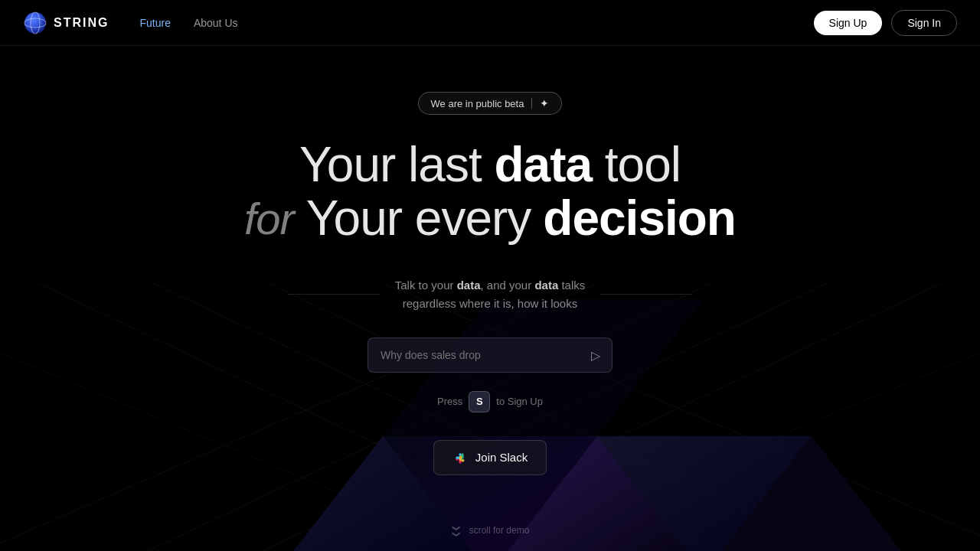 Image resolution: width=980 pixels, height=551 pixels. Describe the element at coordinates (490, 165) in the screenshot. I see `hero-line1: Your last data tool` at that location.